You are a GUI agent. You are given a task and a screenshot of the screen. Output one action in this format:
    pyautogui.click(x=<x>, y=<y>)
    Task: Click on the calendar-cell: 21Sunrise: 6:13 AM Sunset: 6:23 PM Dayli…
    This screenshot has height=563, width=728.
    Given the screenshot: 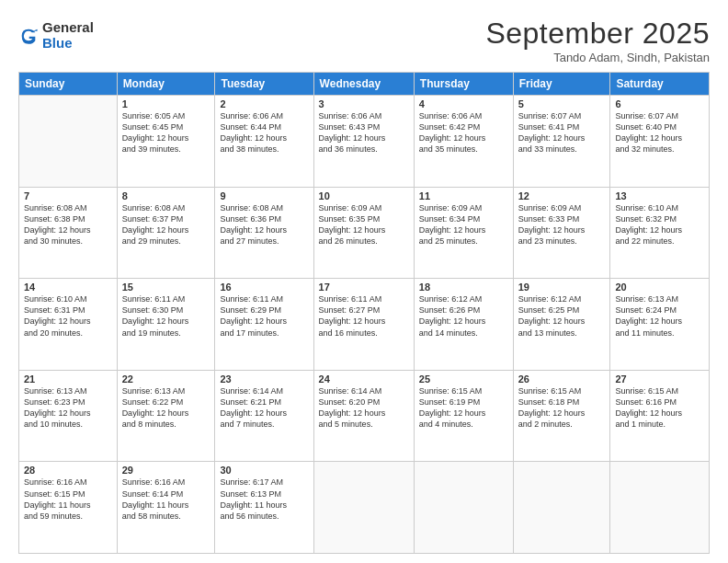 What is the action you would take?
    pyautogui.click(x=68, y=416)
    